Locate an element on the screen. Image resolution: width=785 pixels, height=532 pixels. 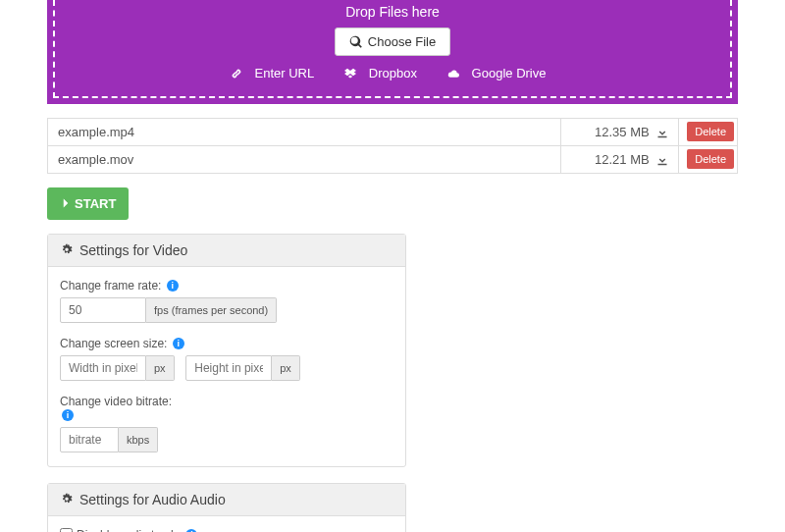
screensize-label: Change screen size: i is located at coordinates (227, 344).